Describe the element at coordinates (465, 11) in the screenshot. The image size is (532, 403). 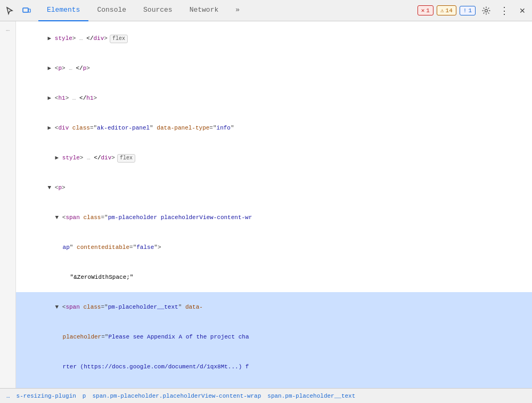
I see `info-icon: !` at that location.